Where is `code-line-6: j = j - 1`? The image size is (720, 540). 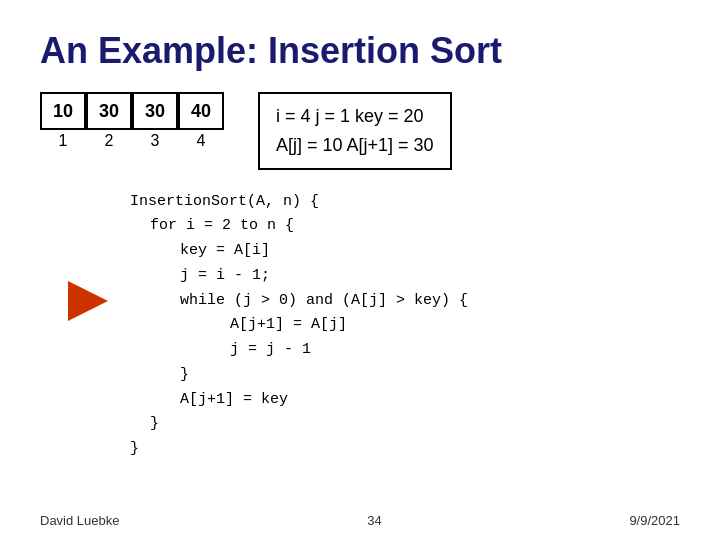
code-line-6: j = j - 1 is located at coordinates (405, 350).